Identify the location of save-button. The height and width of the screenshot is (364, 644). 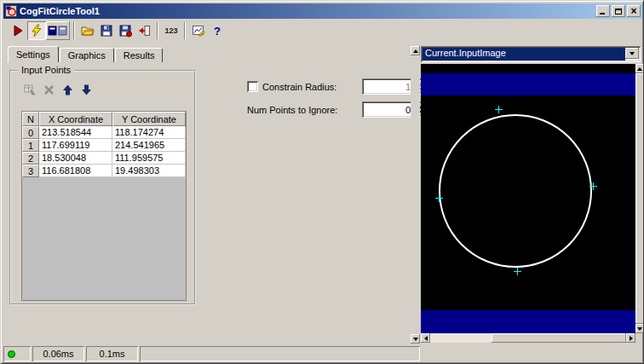
(106, 31).